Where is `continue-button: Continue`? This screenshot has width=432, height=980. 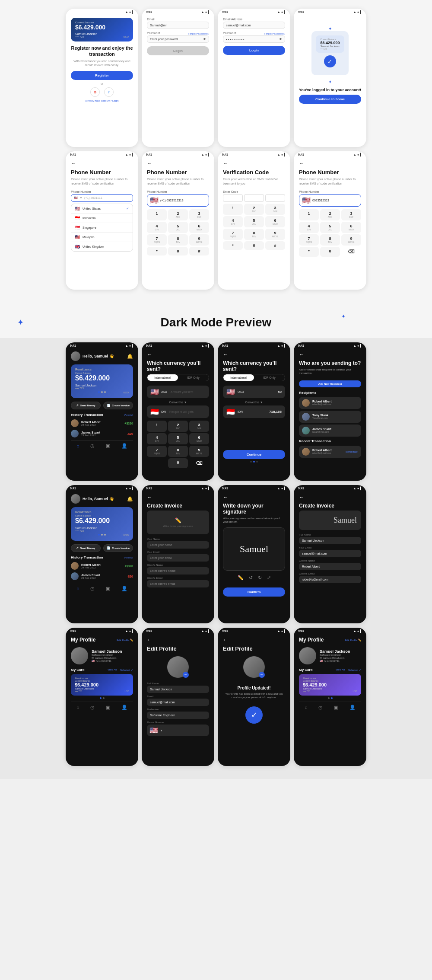 continue-button: Continue is located at coordinates (254, 455).